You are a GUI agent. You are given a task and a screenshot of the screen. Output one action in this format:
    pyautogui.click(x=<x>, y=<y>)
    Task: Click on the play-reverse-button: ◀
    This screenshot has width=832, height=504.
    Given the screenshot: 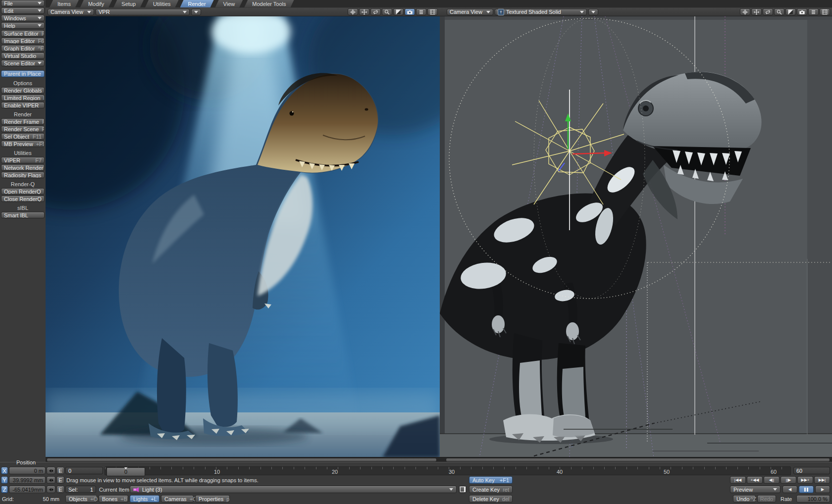 What is the action you would take?
    pyautogui.click(x=790, y=489)
    